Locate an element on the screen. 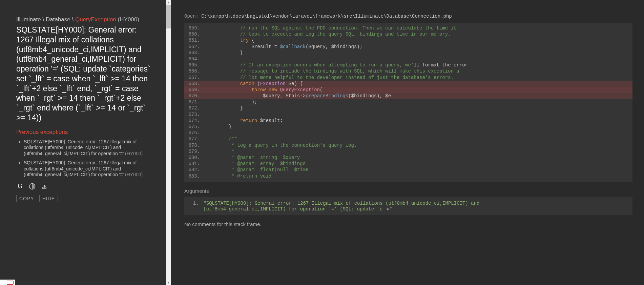  code-line: 682. * @param float|null $time is located at coordinates (409, 170).